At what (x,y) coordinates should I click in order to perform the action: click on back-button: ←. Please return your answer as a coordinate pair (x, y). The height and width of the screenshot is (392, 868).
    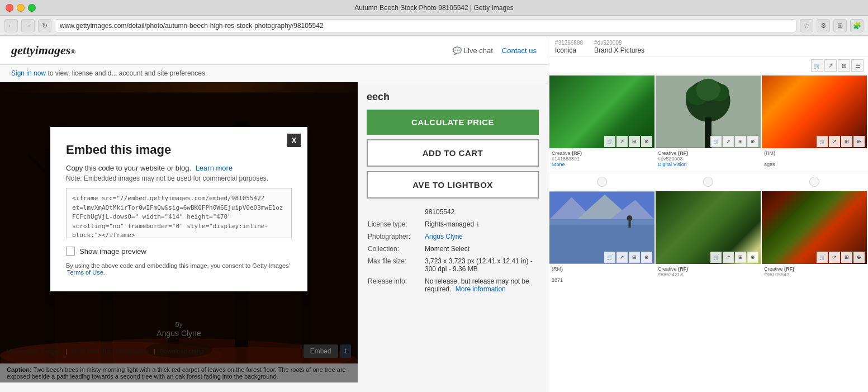
    Looking at the image, I should click on (11, 26).